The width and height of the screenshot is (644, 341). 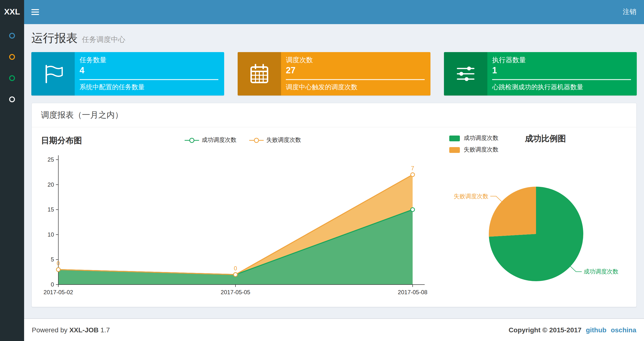 I want to click on pie-chart-title: 成功比例图, so click(x=546, y=138).